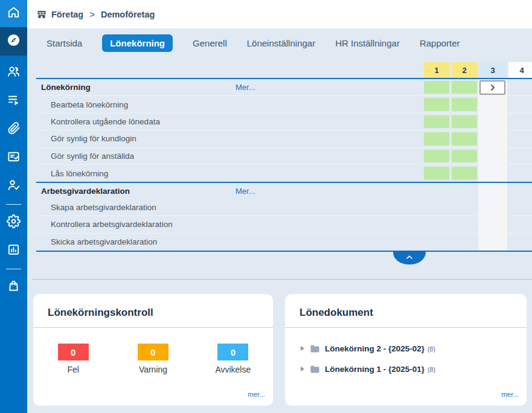  I want to click on document-folder-label: Lönekörning 2 - {2025-02}, so click(374, 349).